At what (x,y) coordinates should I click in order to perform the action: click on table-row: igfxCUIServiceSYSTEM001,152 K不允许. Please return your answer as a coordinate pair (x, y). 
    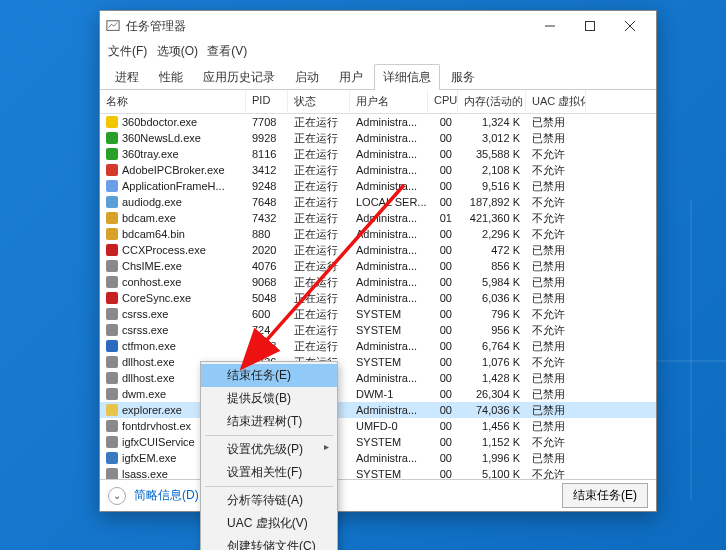
    Looking at the image, I should click on (378, 442).